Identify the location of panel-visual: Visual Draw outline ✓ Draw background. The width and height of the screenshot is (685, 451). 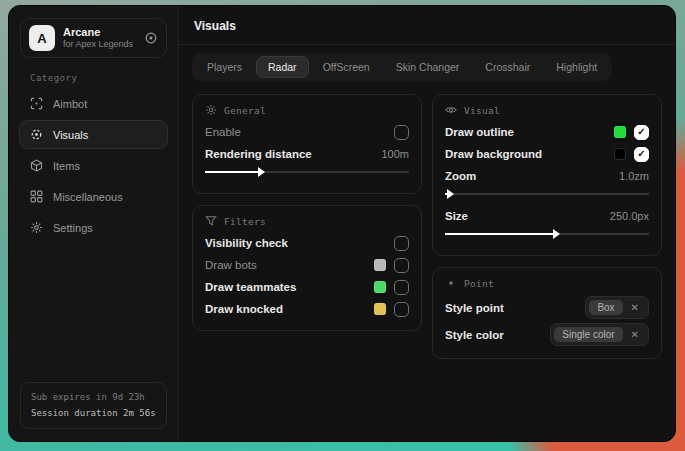
(547, 175).